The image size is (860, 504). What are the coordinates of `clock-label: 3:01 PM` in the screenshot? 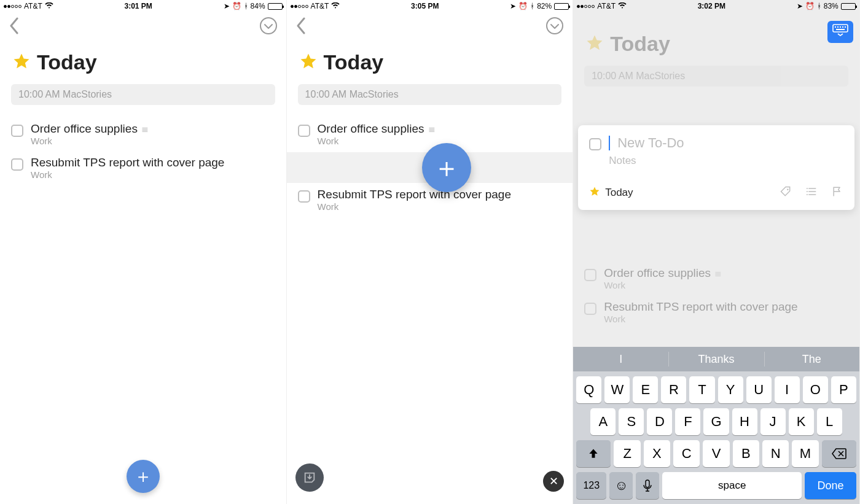 It's located at (138, 6).